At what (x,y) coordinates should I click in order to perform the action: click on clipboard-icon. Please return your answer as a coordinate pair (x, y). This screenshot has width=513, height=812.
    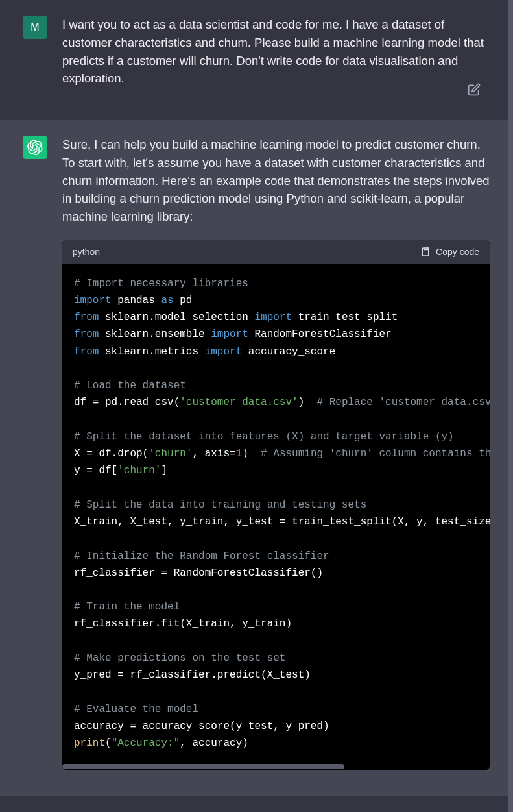
    Looking at the image, I should click on (425, 252).